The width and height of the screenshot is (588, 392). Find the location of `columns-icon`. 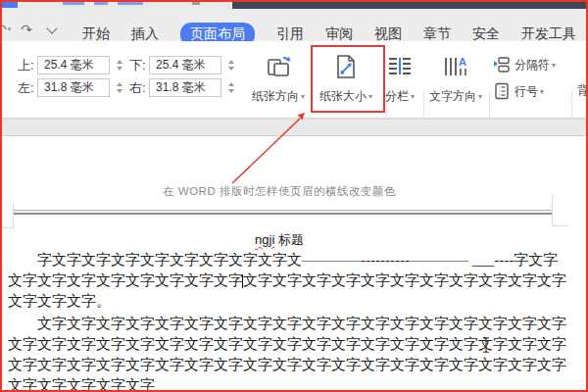

columns-icon is located at coordinates (400, 67).